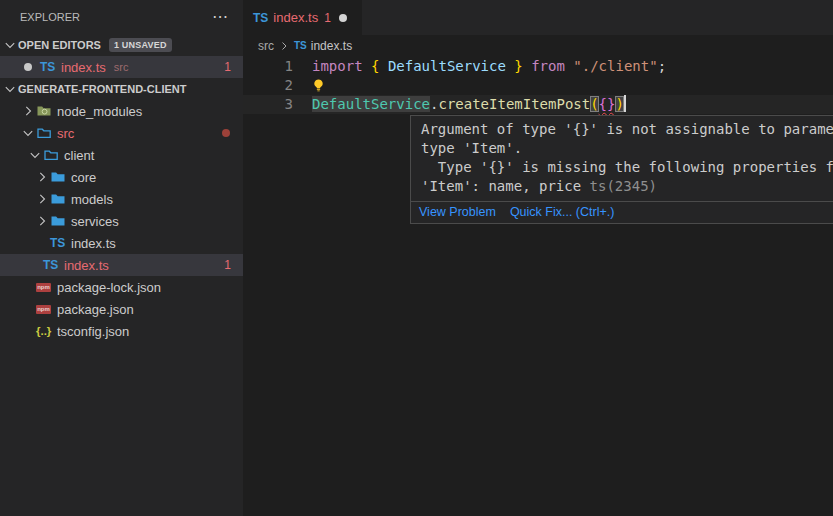 The height and width of the screenshot is (516, 833). I want to click on node-modules-folder-icon, so click(46, 111).